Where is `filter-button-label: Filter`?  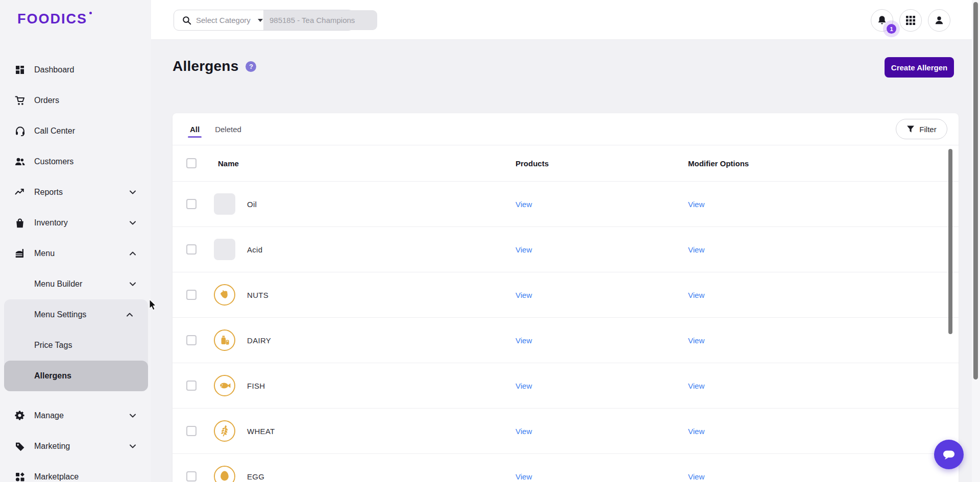 filter-button-label: Filter is located at coordinates (928, 130).